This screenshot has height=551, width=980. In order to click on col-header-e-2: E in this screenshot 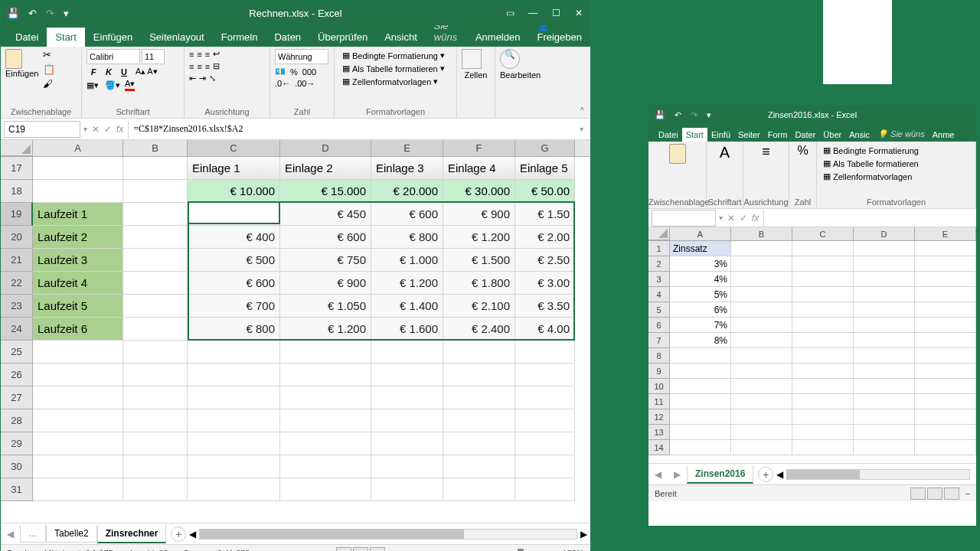, I will do `click(946, 234)`.